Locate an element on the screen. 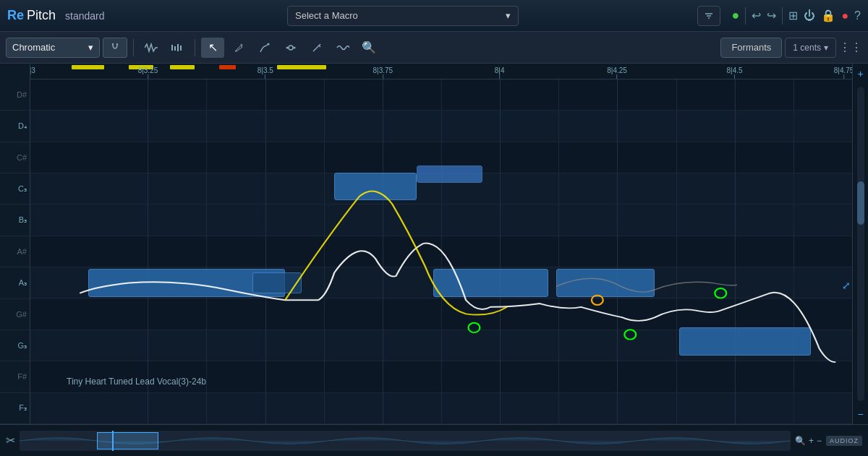 This screenshot has width=868, height=456. note-block-c3-main is located at coordinates (375, 186).